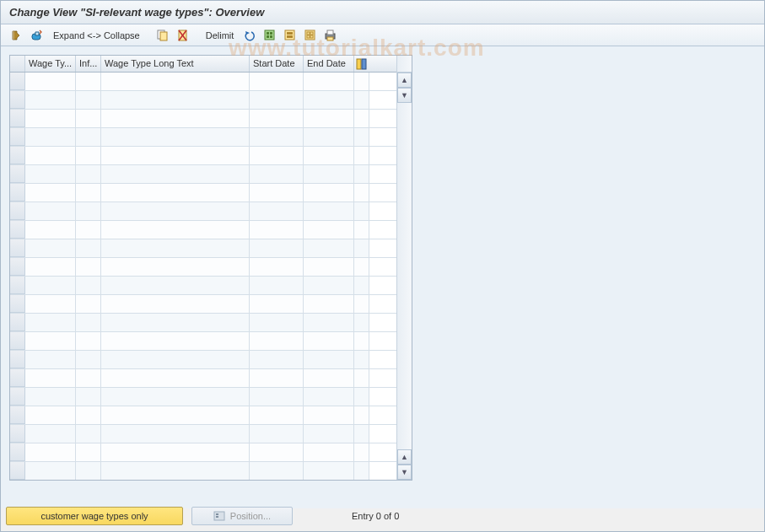  I want to click on expand-collapse-button: Expand <-> Collapse, so click(96, 35).